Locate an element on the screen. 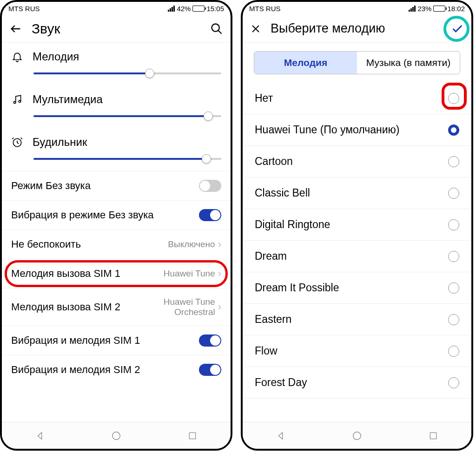 Image resolution: width=476 pixels, height=459 pixels. clock: 18:02 is located at coordinates (456, 8).